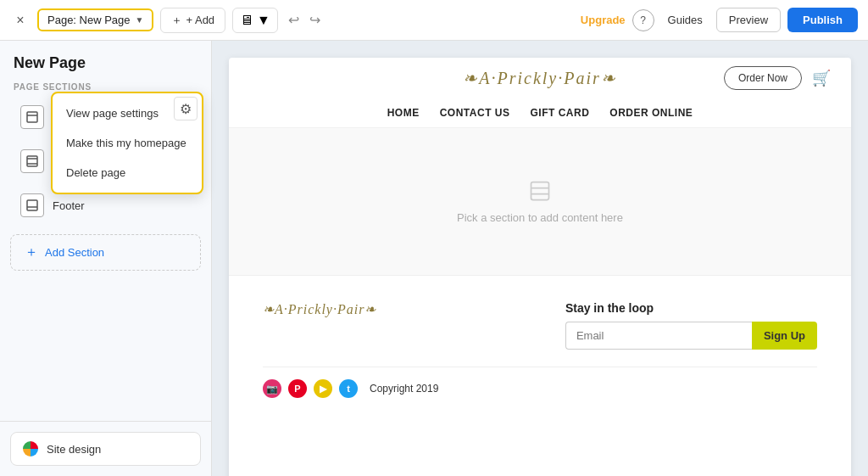  What do you see at coordinates (32, 205) in the screenshot?
I see `footer-section-icon` at bounding box center [32, 205].